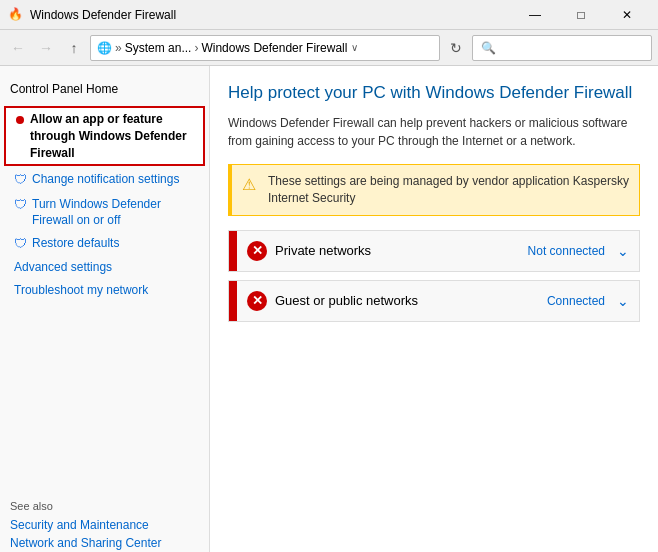 The width and height of the screenshot is (658, 552). Describe the element at coordinates (104, 525) in the screenshot. I see `sidebar-footer-security: Security and Maintenance` at that location.